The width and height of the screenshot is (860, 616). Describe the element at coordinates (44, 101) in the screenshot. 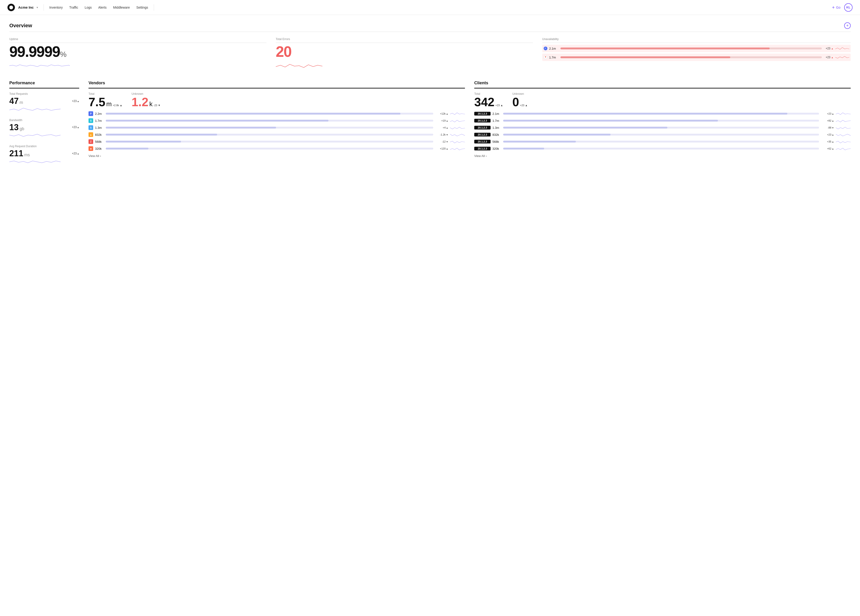

I see `perf-row-0: 47m +23` at that location.